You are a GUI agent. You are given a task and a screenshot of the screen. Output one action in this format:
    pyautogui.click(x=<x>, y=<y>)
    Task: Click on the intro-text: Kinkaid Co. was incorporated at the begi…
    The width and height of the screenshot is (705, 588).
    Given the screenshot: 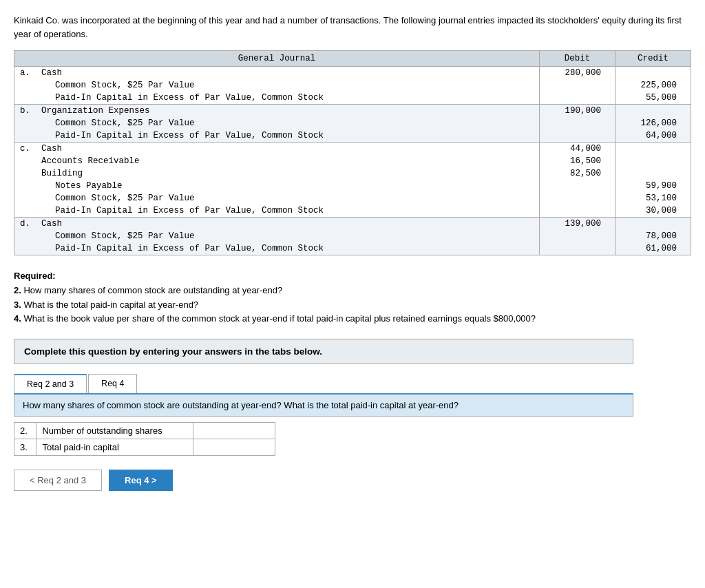 What is the action you would take?
    pyautogui.click(x=352, y=28)
    